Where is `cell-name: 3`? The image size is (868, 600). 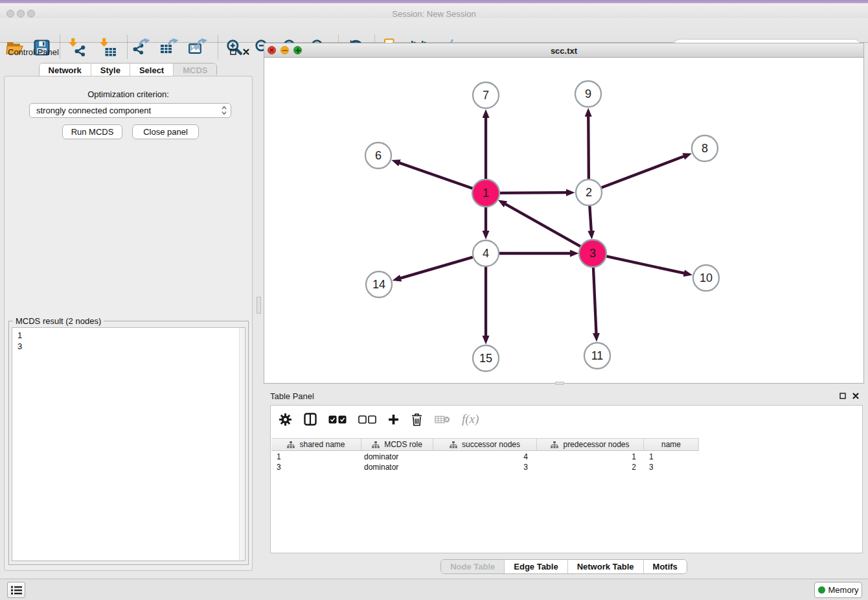
cell-name: 3 is located at coordinates (671, 467).